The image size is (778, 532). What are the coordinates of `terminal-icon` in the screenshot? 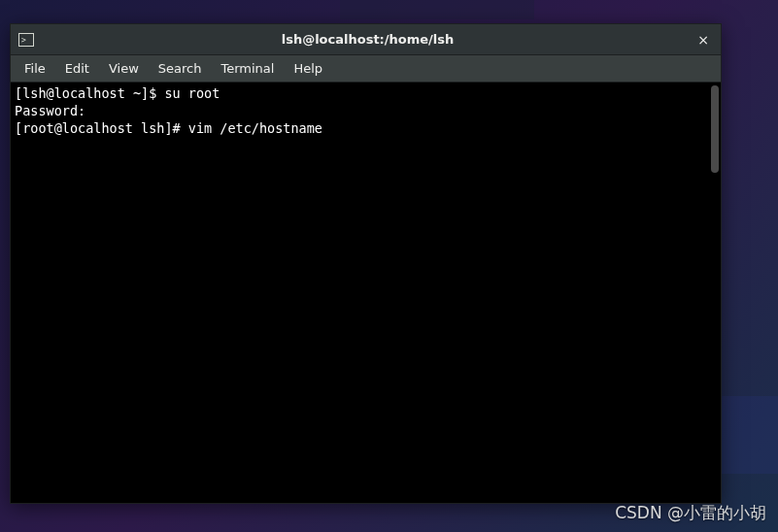 It's located at (26, 40).